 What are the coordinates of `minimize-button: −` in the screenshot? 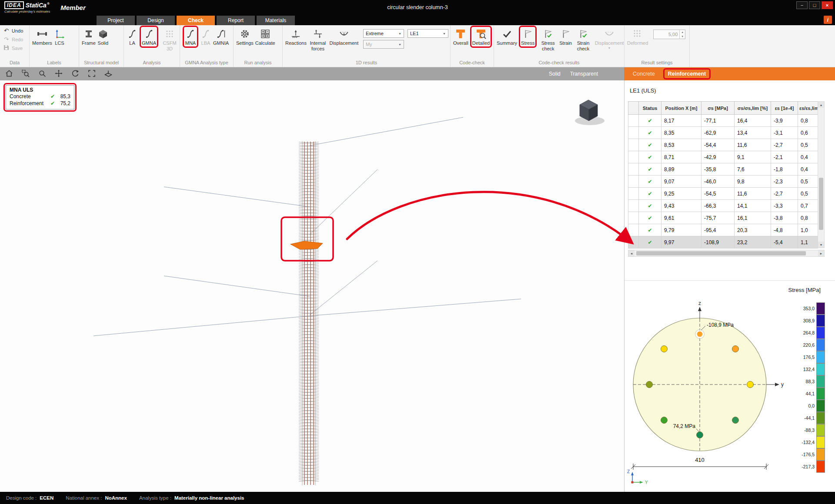 It's located at (802, 5).